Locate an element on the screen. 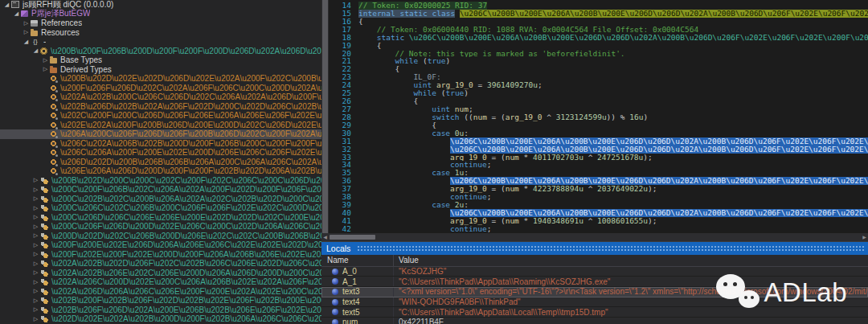 The image size is (868, 324). code-line: 28switch ((num = (arg_19_0 ^ 3123124599u… is located at coordinates (598, 117).